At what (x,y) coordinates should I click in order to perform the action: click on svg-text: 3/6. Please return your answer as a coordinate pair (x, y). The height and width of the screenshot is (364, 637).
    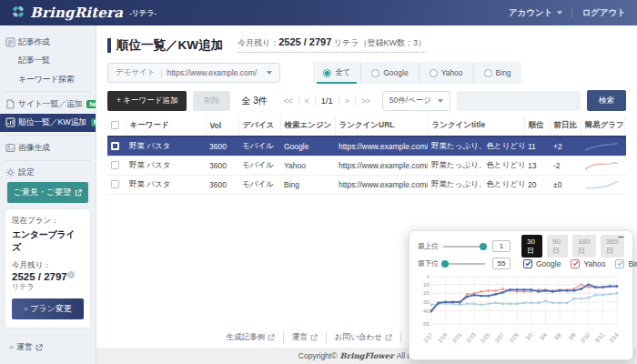
    Looking at the image, I should click on (557, 337).